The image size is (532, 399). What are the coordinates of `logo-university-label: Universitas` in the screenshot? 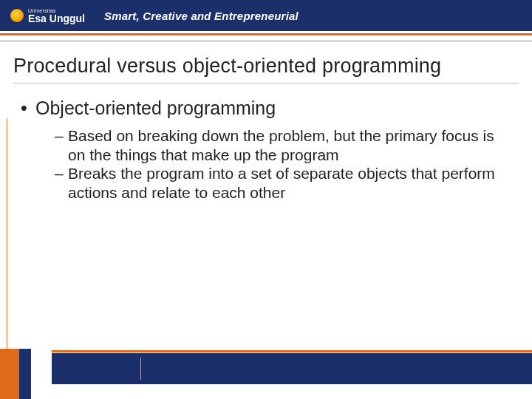 It's located at (56, 10).